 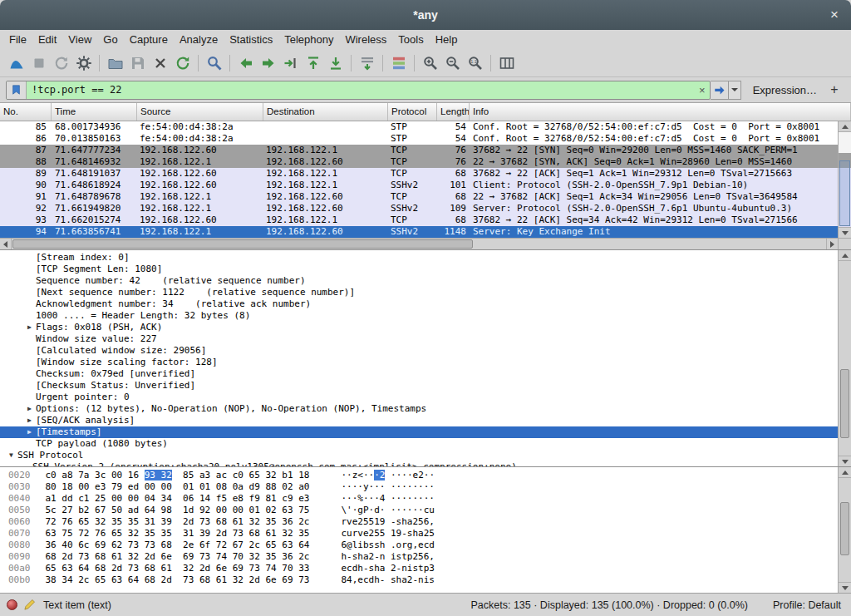 What do you see at coordinates (110, 40) in the screenshot?
I see `menu-go: Go` at bounding box center [110, 40].